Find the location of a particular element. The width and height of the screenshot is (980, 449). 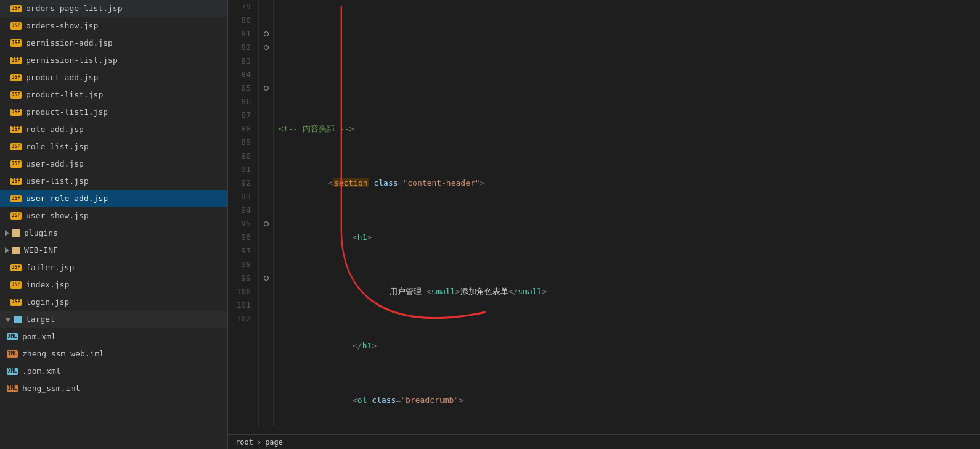

file-index: JSP index.jsp is located at coordinates (113, 285).